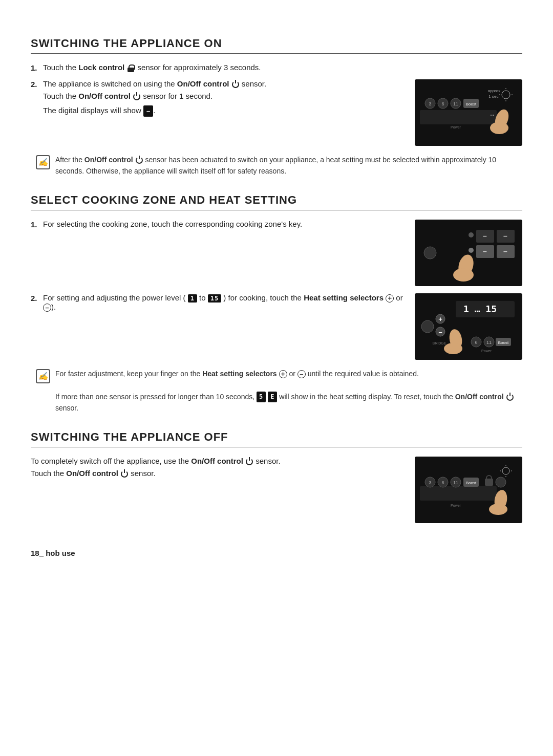 The height and width of the screenshot is (756, 553). I want to click on power-level-low: 1, so click(193, 298).